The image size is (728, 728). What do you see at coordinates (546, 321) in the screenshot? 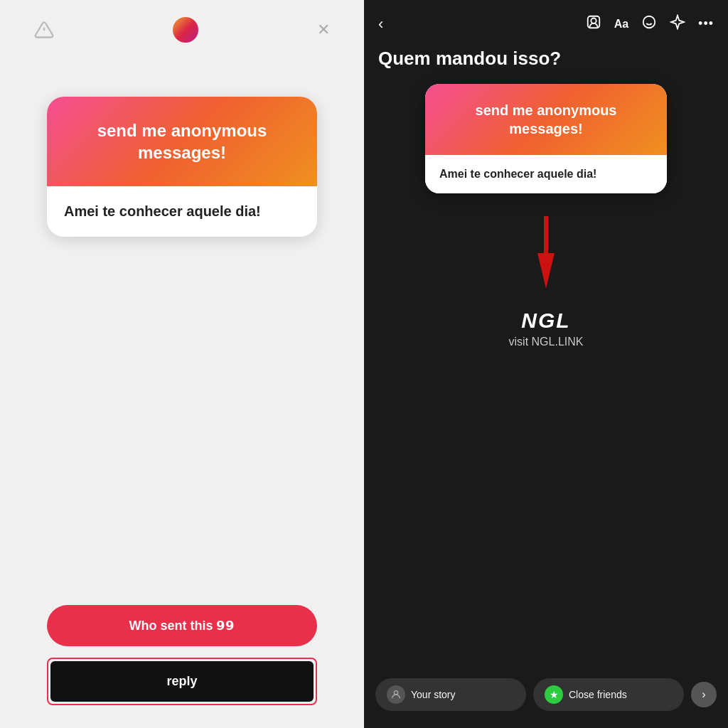
I see `ngl-brand-name: NGL` at bounding box center [546, 321].